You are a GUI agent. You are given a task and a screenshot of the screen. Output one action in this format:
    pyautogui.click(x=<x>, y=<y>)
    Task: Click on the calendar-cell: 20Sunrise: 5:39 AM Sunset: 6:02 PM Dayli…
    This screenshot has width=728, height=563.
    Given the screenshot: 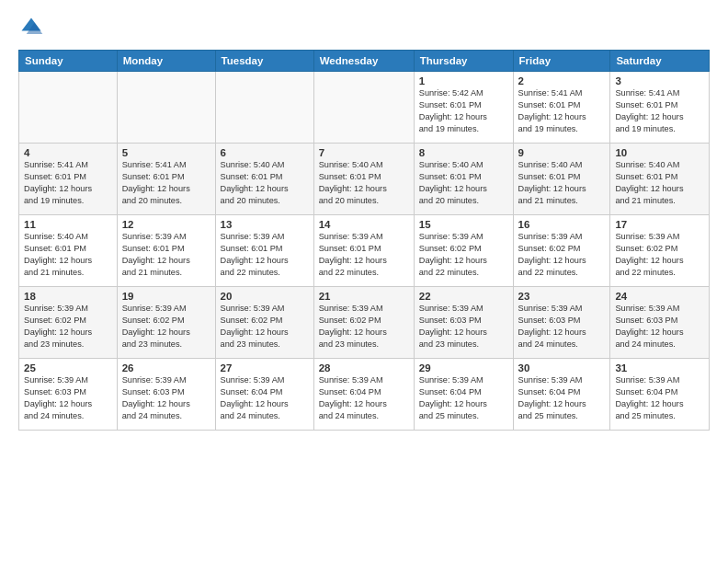 What is the action you would take?
    pyautogui.click(x=265, y=323)
    